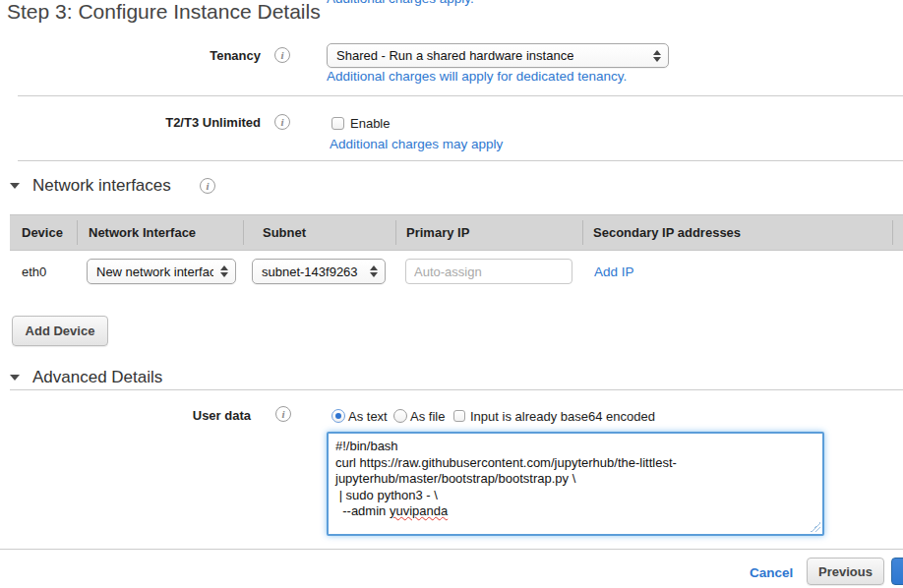 This screenshot has height=588, width=903. I want to click on advanced-details-collapse-icon, so click(15, 378).